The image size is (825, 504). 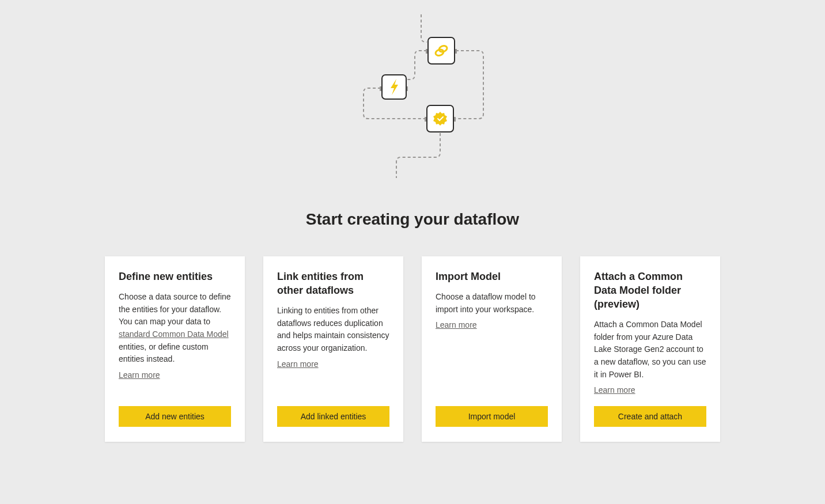 What do you see at coordinates (650, 416) in the screenshot?
I see `create-and-attach-button: Create and attach` at bounding box center [650, 416].